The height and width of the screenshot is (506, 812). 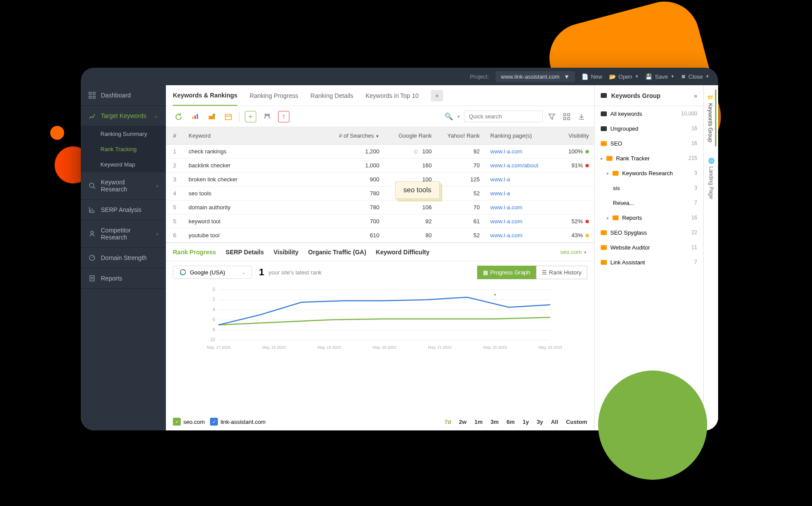 What do you see at coordinates (649, 158) in the screenshot?
I see `group-item: ▸Rank Tracker215` at bounding box center [649, 158].